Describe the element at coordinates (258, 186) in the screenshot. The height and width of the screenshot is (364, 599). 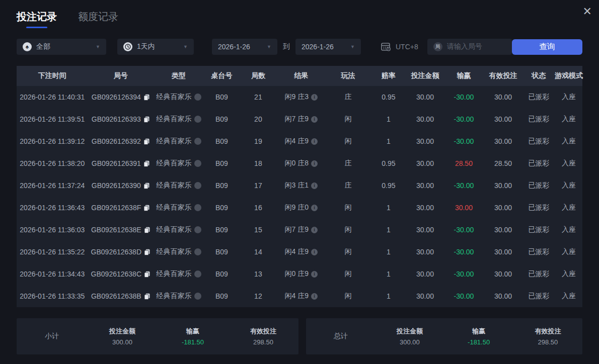
I see `cell-round_no-text: 17` at that location.